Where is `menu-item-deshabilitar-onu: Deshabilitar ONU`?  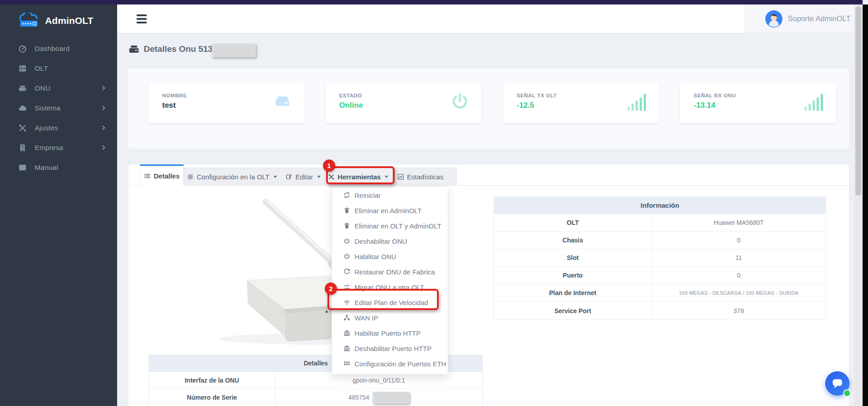 menu-item-deshabilitar-onu: Deshabilitar ONU is located at coordinates (390, 241).